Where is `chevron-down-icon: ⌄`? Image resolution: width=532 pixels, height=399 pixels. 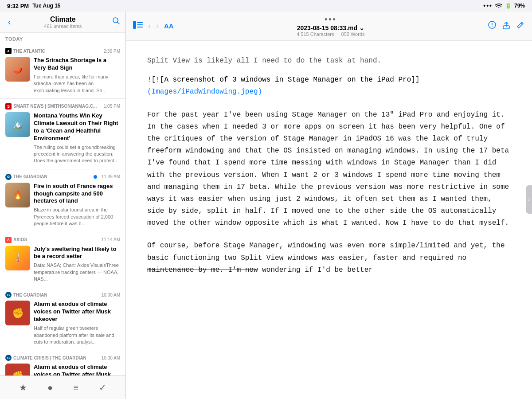
chevron-down-icon: ⌄ is located at coordinates (362, 28).